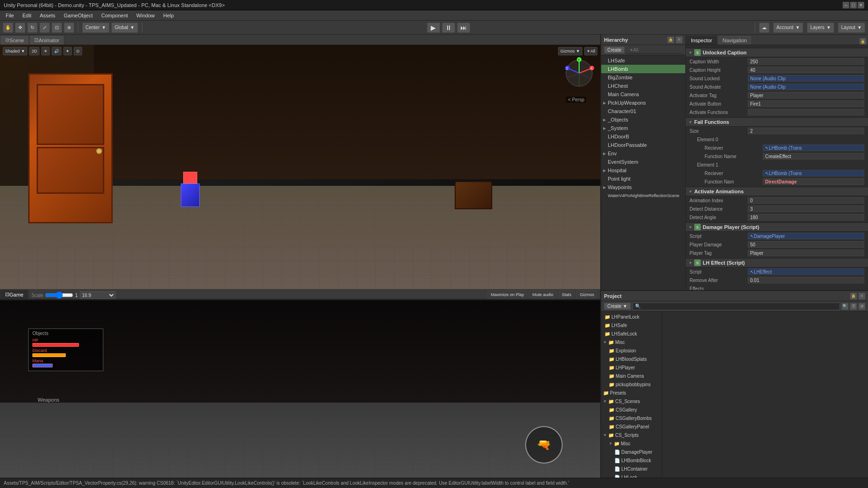  Describe the element at coordinates (59, 295) in the screenshot. I see `scale-slider` at that location.